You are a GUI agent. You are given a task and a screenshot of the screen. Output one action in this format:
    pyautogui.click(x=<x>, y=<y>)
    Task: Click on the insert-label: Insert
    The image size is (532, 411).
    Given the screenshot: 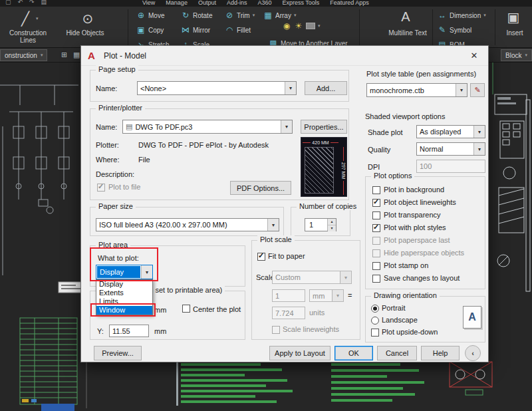 What is the action you would take?
    pyautogui.click(x=515, y=33)
    